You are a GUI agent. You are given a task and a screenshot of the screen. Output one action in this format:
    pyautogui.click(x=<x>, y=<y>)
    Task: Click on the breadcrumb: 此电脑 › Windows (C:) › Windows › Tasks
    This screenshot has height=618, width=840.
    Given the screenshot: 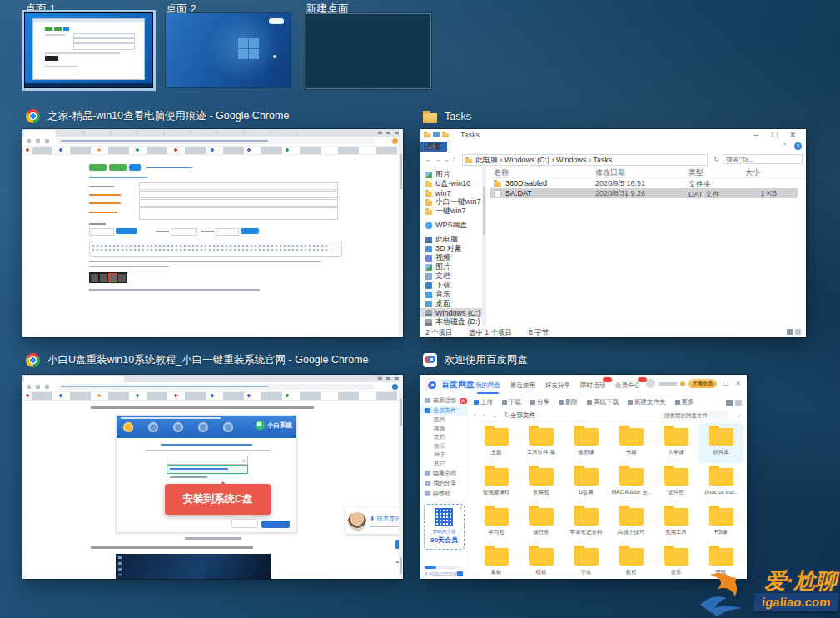 What is the action you would take?
    pyautogui.click(x=584, y=160)
    